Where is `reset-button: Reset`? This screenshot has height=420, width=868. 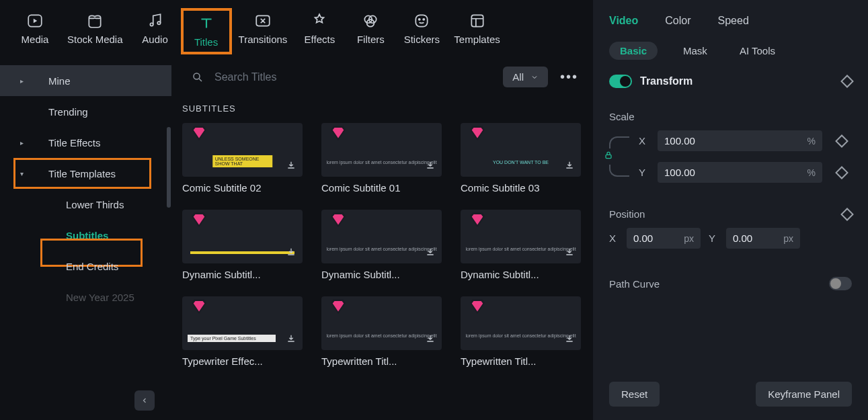 reset-button: Reset is located at coordinates (635, 394).